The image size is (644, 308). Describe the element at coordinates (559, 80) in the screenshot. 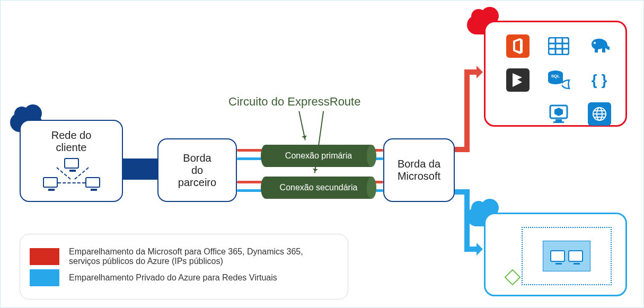

I see `sql-icon: SQL` at that location.